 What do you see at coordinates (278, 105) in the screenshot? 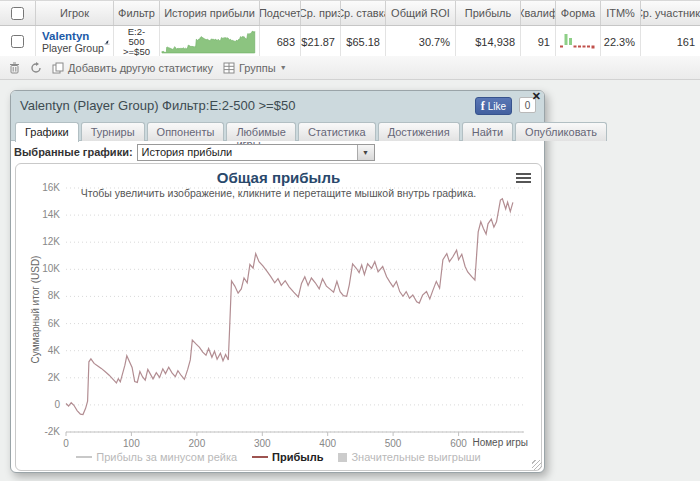
I see `popup-titlebar: Valentyn (Player Group) Фильтр:E:2-500 >…` at bounding box center [278, 105].